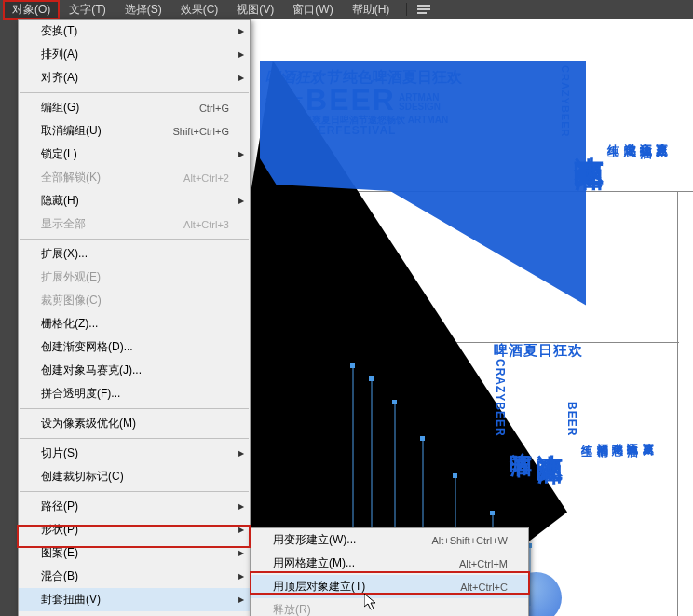 The image size is (693, 616). I want to click on menubar: 对象(O) 文字(T) 选择(S) 效果(C) 视图(V) 窗口(W) 帮助(H…, so click(346, 9).